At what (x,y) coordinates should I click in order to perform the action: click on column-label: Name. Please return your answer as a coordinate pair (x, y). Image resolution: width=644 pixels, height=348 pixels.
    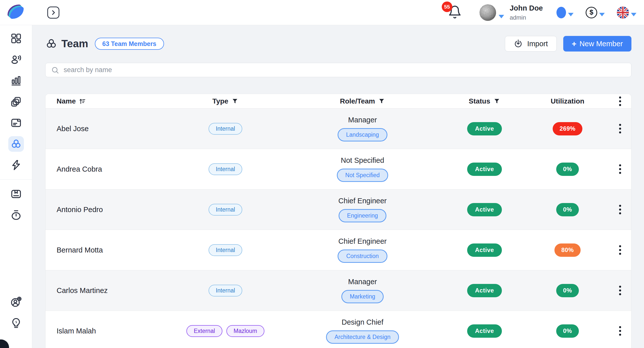
    Looking at the image, I should click on (66, 101).